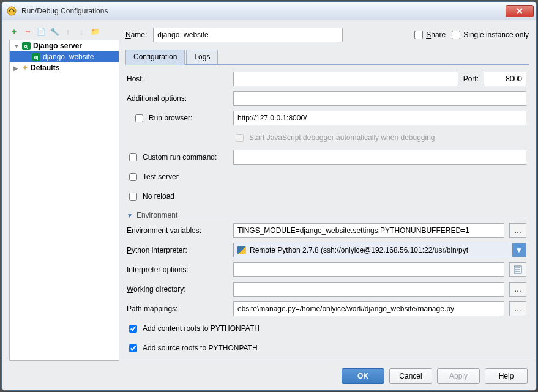  I want to click on tree-node-django-website: dj django_website, so click(64, 57).